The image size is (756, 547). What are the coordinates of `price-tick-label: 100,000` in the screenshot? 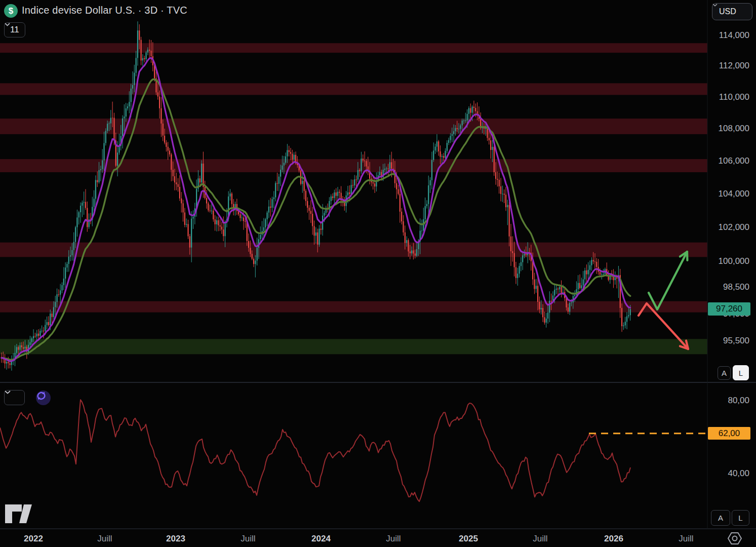 It's located at (734, 261).